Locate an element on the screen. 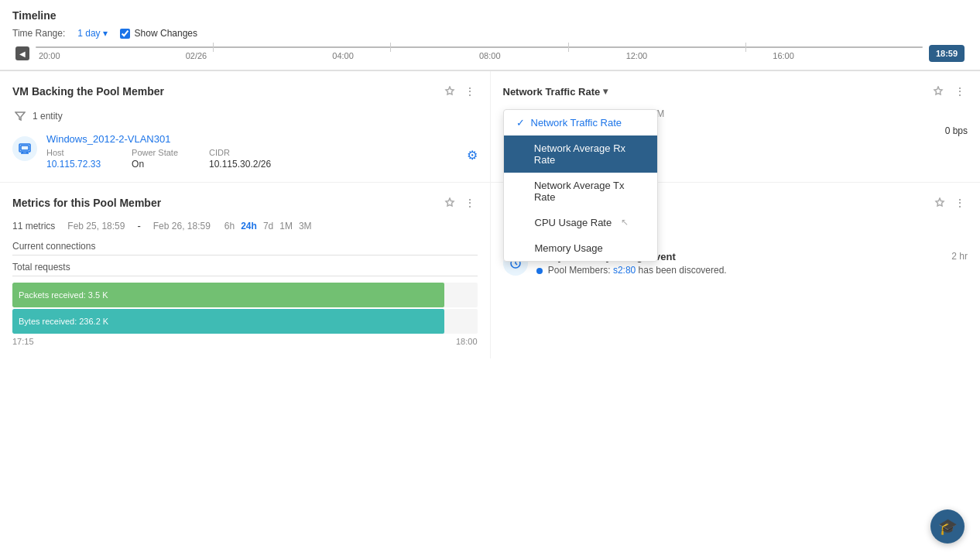 This screenshot has height=559, width=980. chart-time-labels: 17:15 18:00 is located at coordinates (245, 341).